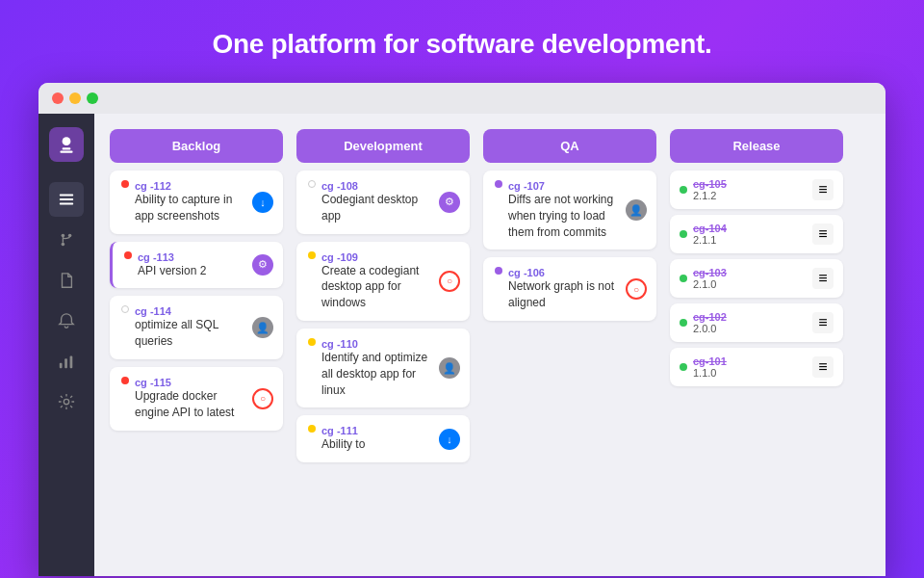 The height and width of the screenshot is (578, 924). Describe the element at coordinates (570, 146) in the screenshot. I see `column-header-qa: QA` at that location.